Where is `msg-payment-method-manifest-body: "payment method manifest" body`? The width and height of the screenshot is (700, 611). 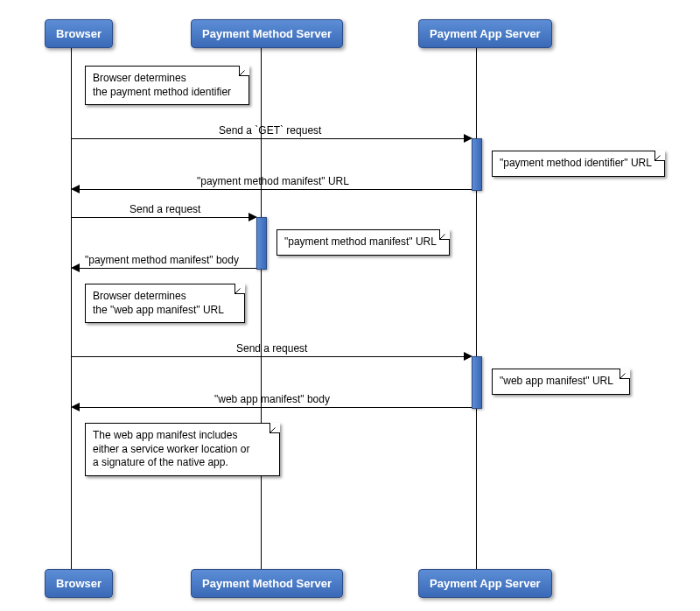 msg-payment-method-manifest-body: "payment method manifest" body is located at coordinates (162, 260).